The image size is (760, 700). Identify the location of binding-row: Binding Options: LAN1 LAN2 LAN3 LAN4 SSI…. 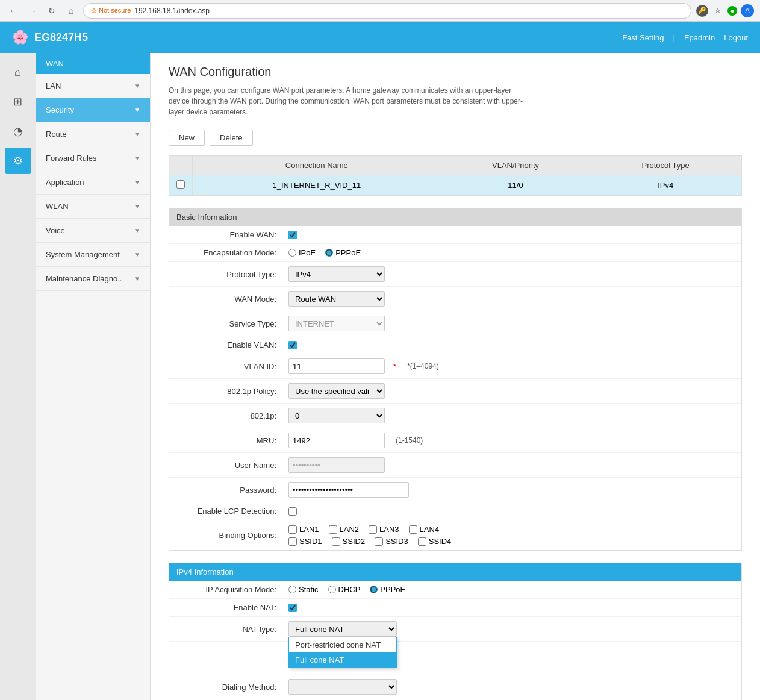
(455, 535).